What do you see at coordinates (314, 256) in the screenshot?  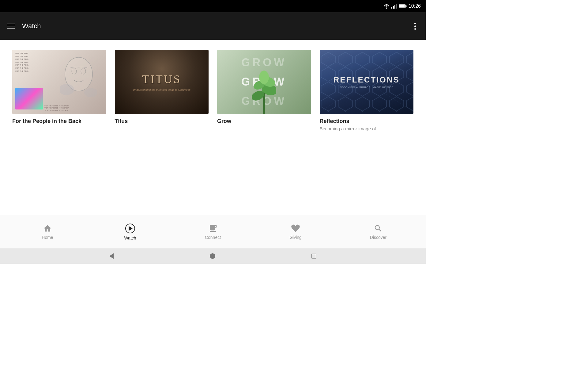 I see `recent-apps-button` at bounding box center [314, 256].